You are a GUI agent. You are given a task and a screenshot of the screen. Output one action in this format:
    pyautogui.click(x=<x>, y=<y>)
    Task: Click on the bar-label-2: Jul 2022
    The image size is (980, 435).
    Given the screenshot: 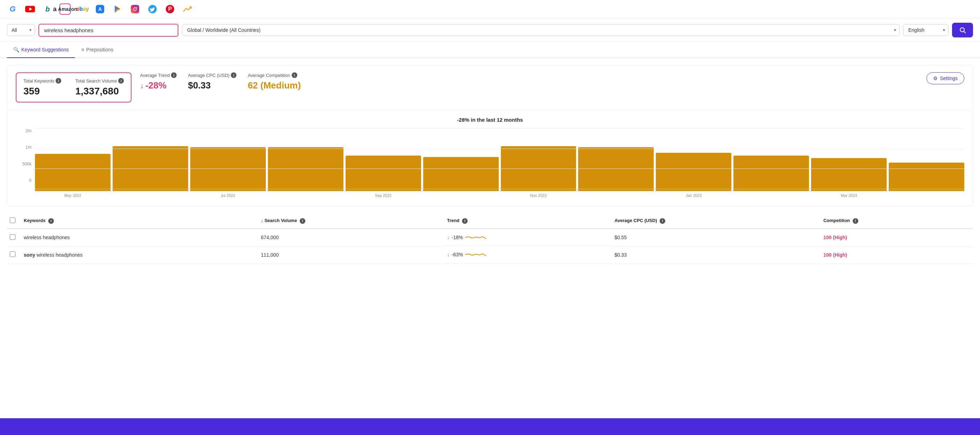 What is the action you would take?
    pyautogui.click(x=228, y=195)
    